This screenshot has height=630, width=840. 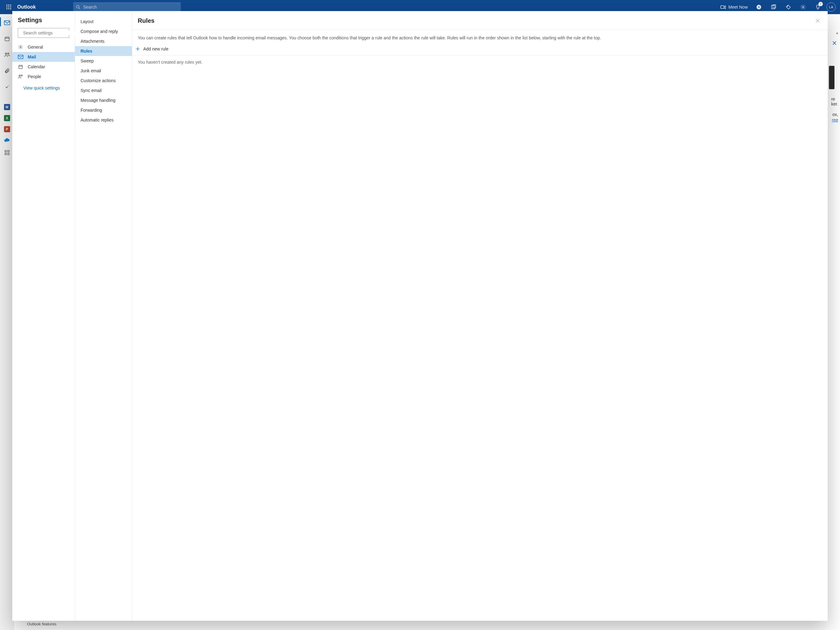 What do you see at coordinates (127, 7) in the screenshot?
I see `global-search` at bounding box center [127, 7].